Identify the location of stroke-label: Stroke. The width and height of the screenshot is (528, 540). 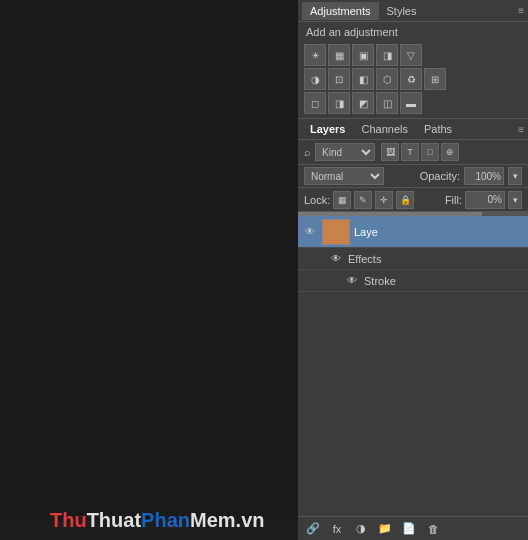
(380, 281).